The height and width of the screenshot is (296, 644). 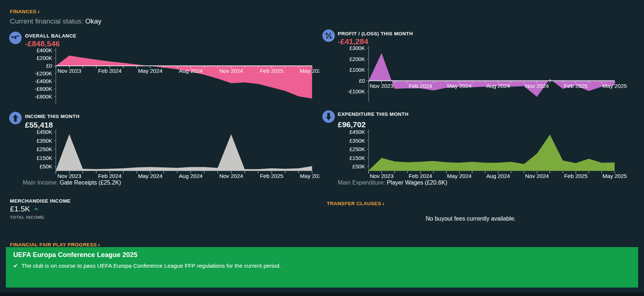 What do you see at coordinates (52, 116) in the screenshot?
I see `income-label: INCOME THIS MONTH` at bounding box center [52, 116].